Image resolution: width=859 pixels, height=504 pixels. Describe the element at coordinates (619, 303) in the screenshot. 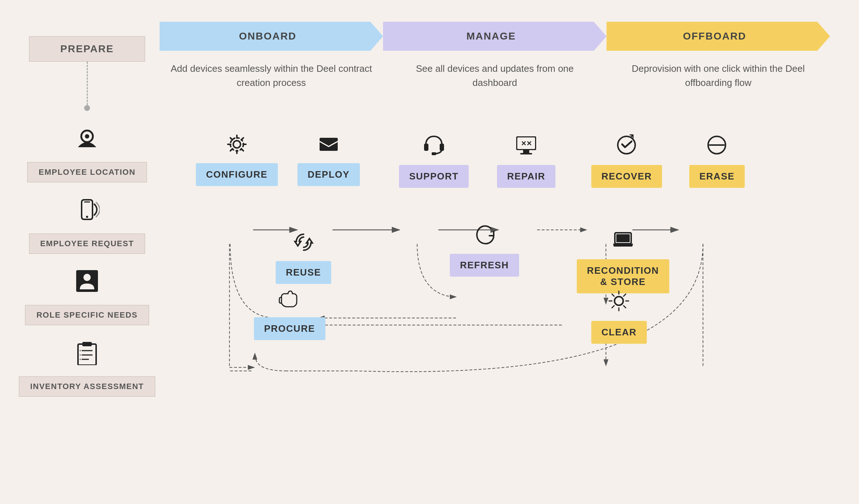

I see `sun-icon` at that location.